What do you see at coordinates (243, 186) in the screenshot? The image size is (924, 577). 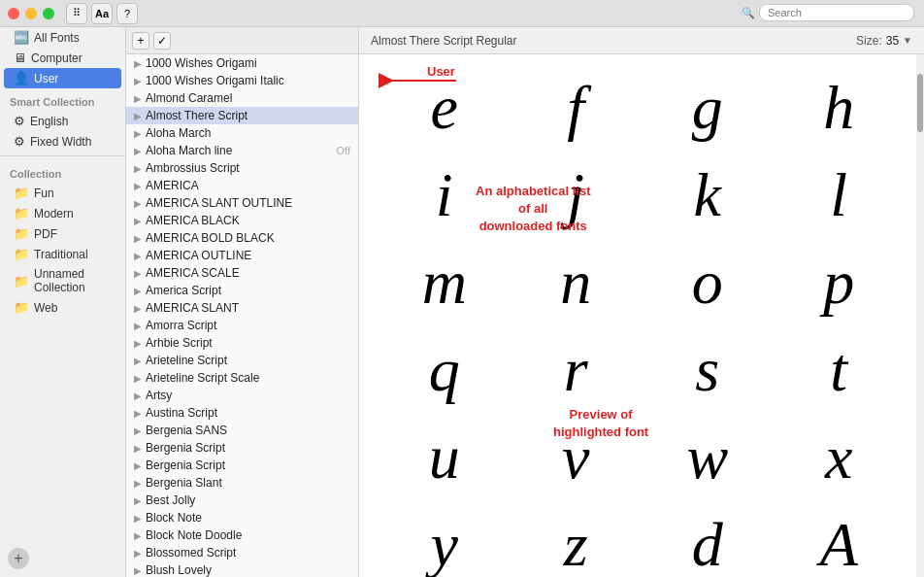 I see `font-list-item: ▶AMERICA` at bounding box center [243, 186].